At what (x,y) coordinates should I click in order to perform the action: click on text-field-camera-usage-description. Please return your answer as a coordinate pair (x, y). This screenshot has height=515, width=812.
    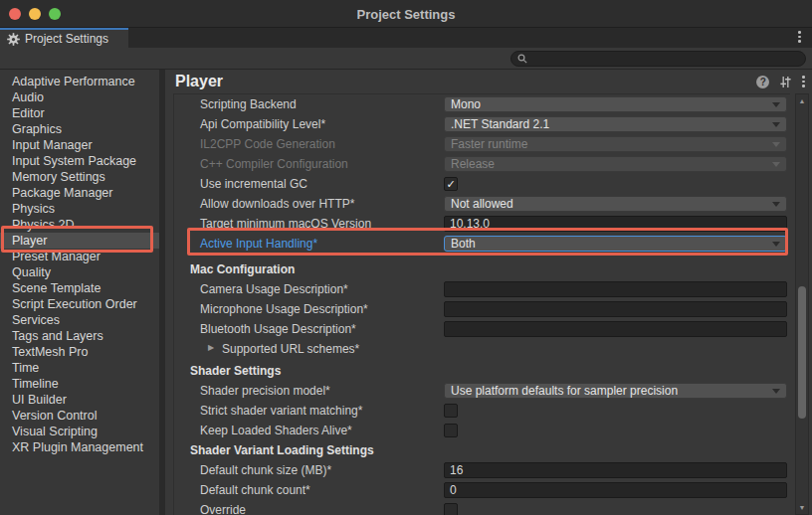
    Looking at the image, I should click on (615, 289).